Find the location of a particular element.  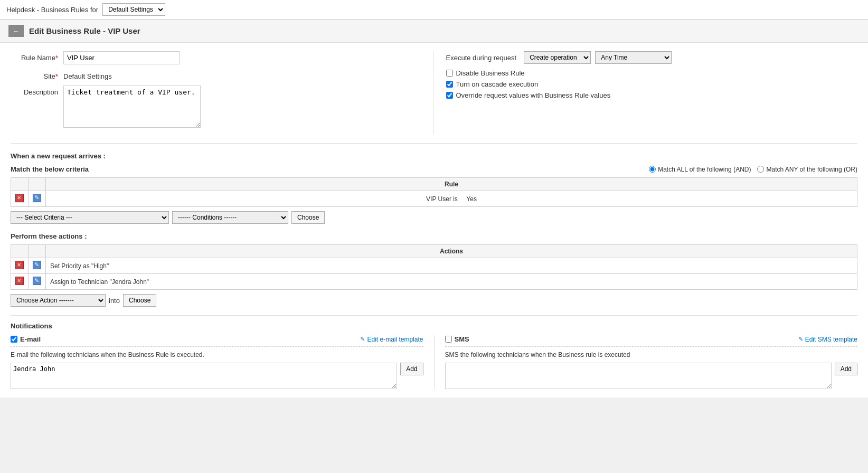

email-checkbox is located at coordinates (14, 339).